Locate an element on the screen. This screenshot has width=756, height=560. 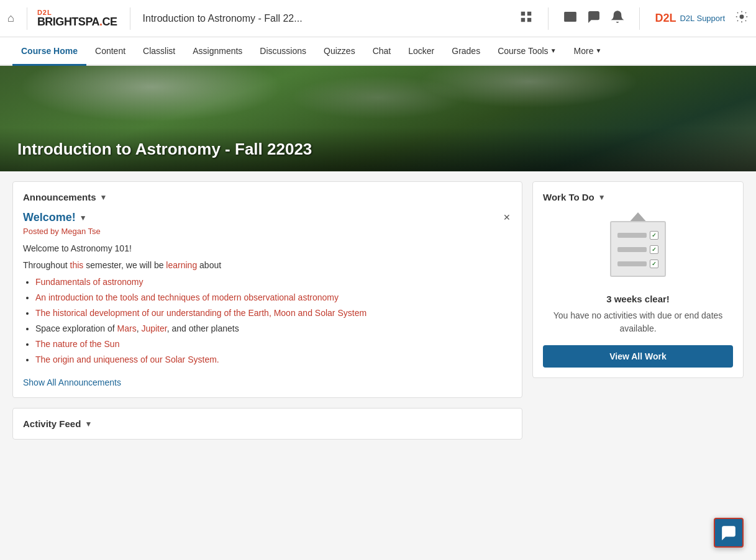
announce-line2: Throughout this semester, we will be lea… is located at coordinates (267, 266).